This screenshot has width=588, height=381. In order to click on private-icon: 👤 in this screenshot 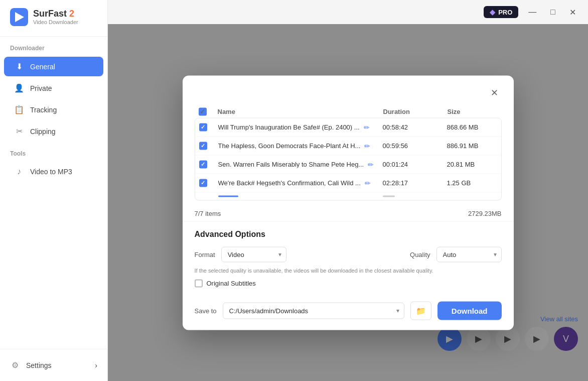, I will do `click(19, 88)`.